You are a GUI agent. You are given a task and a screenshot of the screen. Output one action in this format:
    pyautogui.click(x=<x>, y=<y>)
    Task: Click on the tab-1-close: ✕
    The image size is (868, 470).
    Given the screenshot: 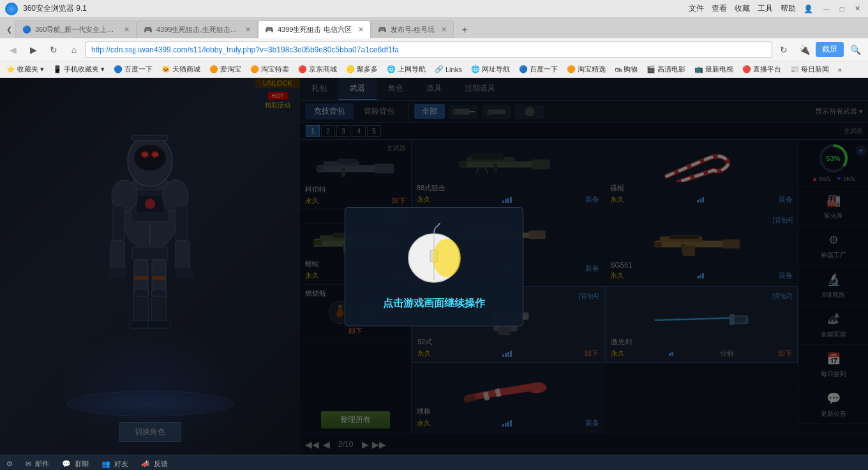 What is the action you would take?
    pyautogui.click(x=126, y=29)
    